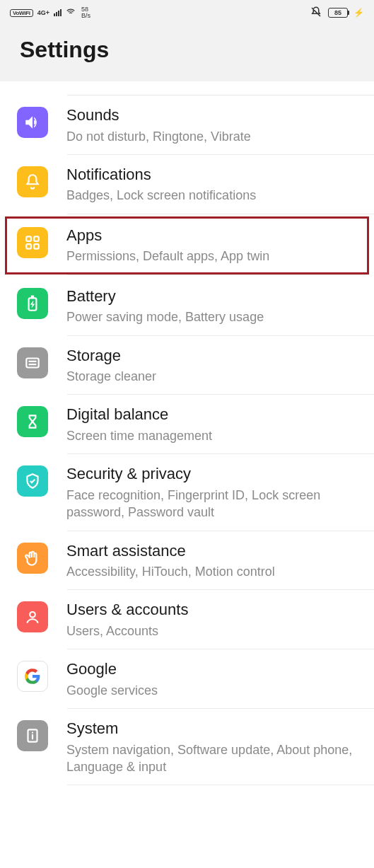 Image resolution: width=374 pixels, height=868 pixels. Describe the element at coordinates (33, 303) in the screenshot. I see `battery-icon` at that location.